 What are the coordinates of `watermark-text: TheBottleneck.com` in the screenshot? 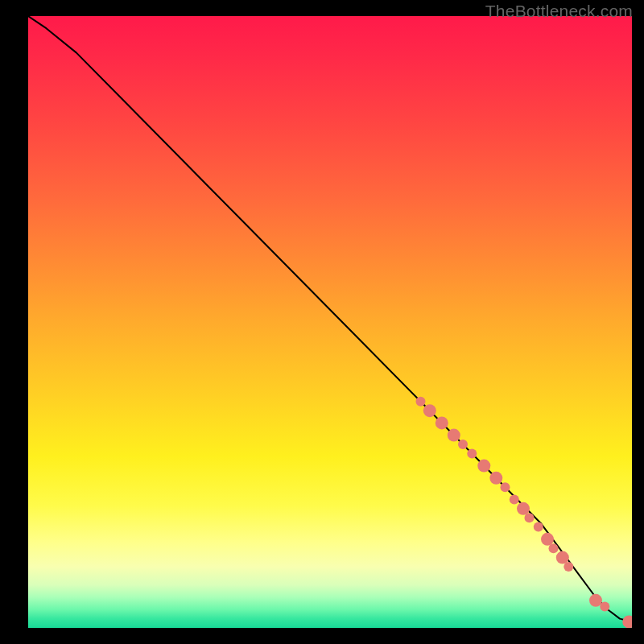 It's located at (559, 11).